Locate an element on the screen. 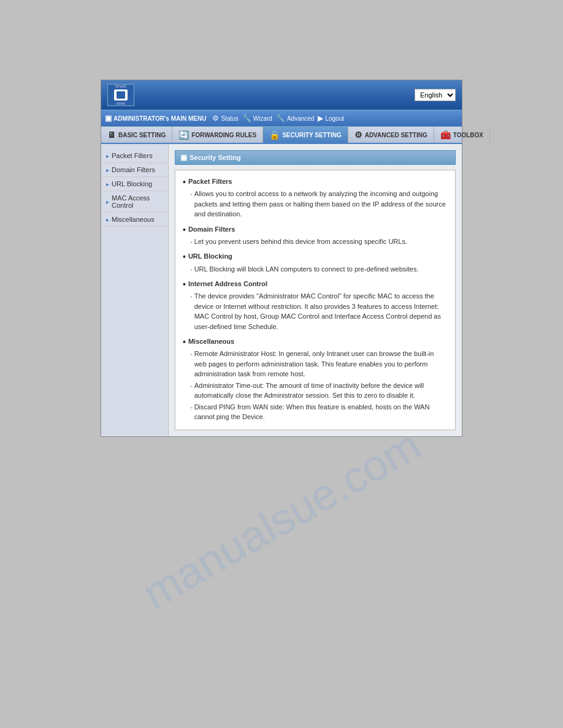  toolbox-icon: 🧰 is located at coordinates (445, 135).